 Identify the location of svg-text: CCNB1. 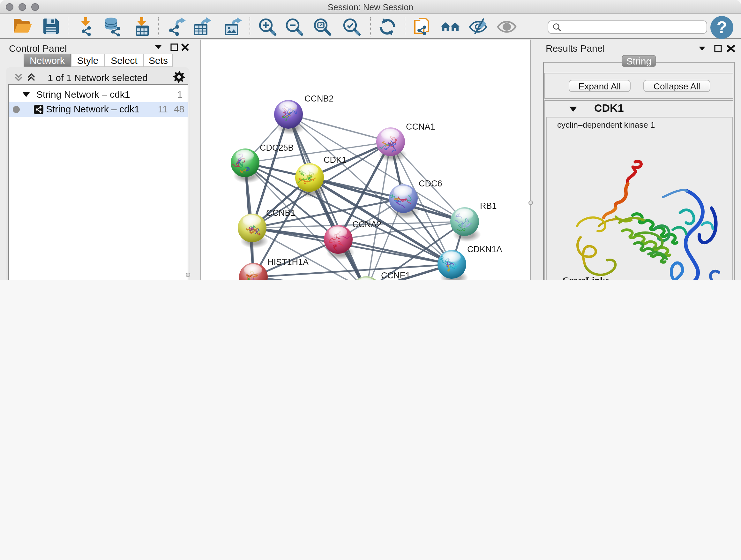
(281, 213).